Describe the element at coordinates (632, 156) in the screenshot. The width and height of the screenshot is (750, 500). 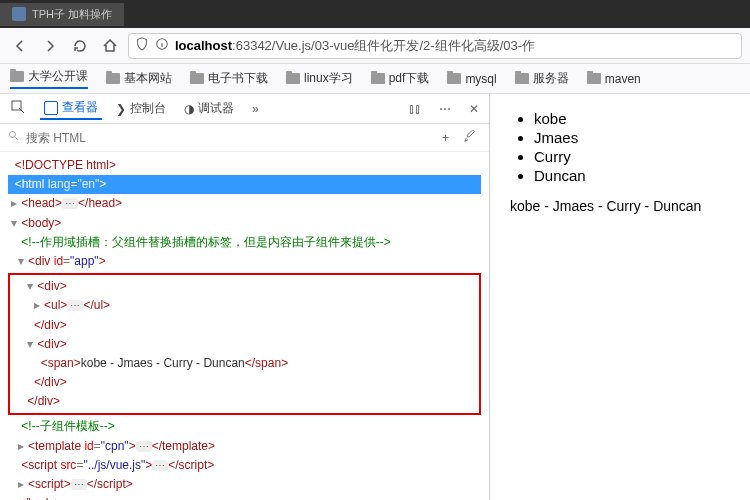
I see `list-item: Curry` at that location.